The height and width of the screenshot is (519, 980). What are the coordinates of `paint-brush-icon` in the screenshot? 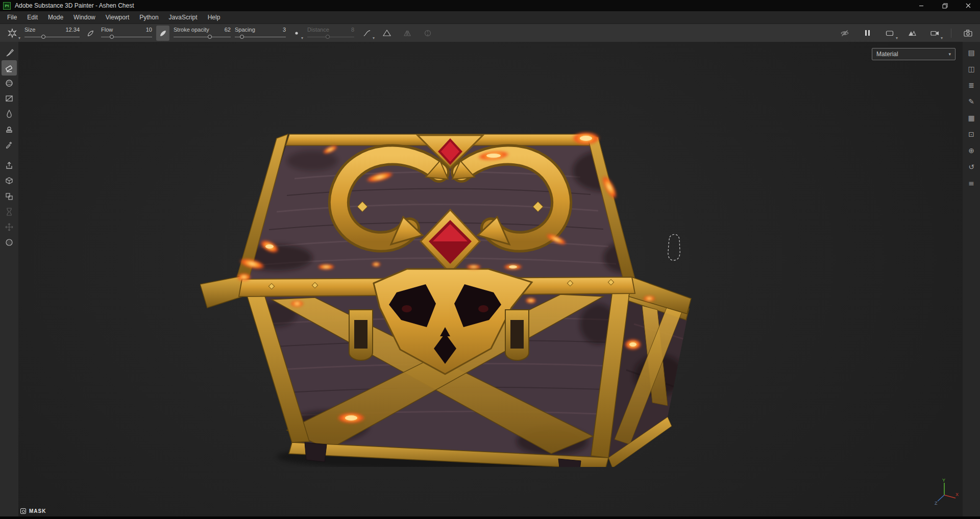 It's located at (9, 53).